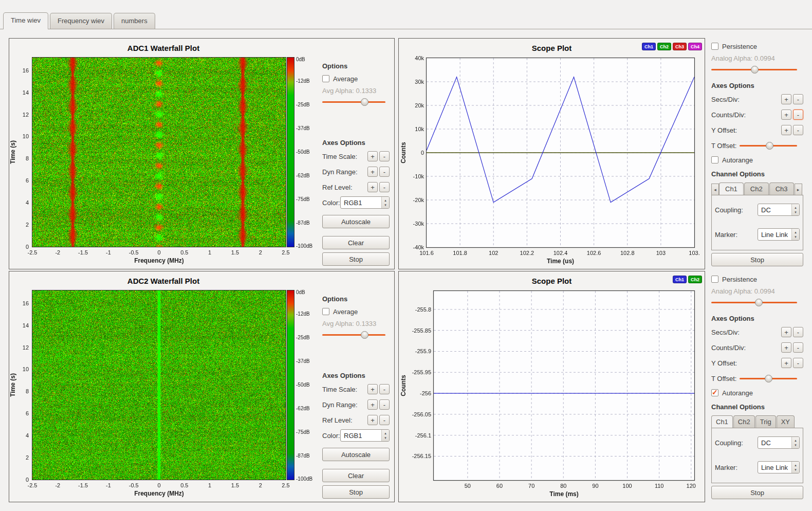 This screenshot has width=812, height=511. Describe the element at coordinates (344, 187) in the screenshot. I see `ref-level-label: Ref Level:` at that location.